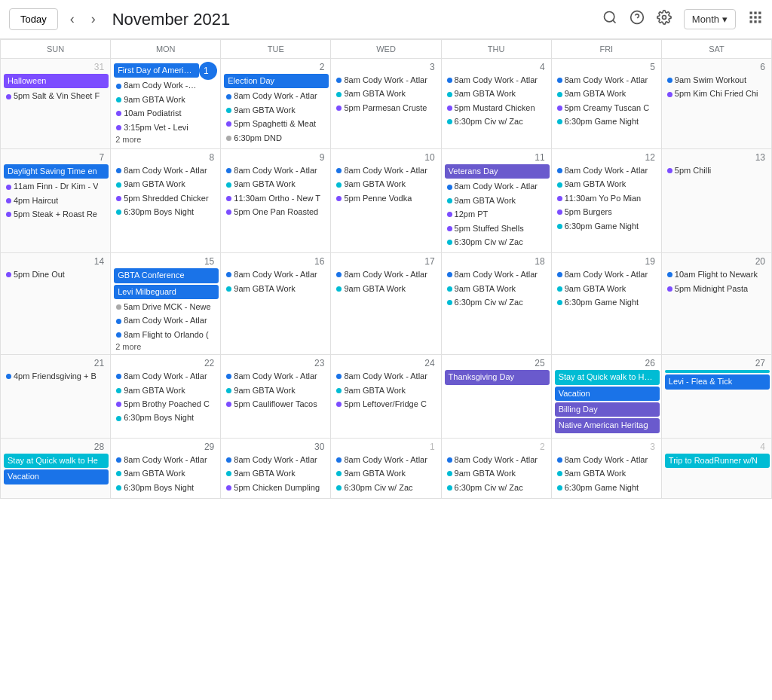 This screenshot has height=700, width=772. Describe the element at coordinates (157, 71) in the screenshot. I see `event-chip: First Day of American In` at that location.